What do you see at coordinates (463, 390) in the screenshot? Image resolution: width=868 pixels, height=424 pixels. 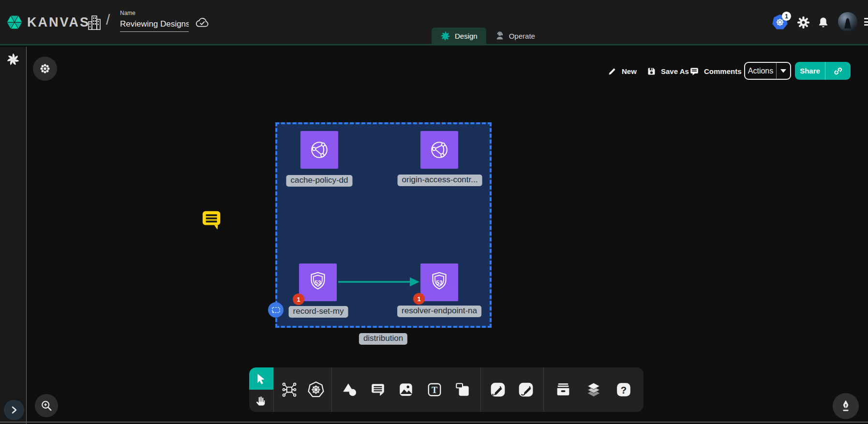 I see `note-tool` at bounding box center [463, 390].